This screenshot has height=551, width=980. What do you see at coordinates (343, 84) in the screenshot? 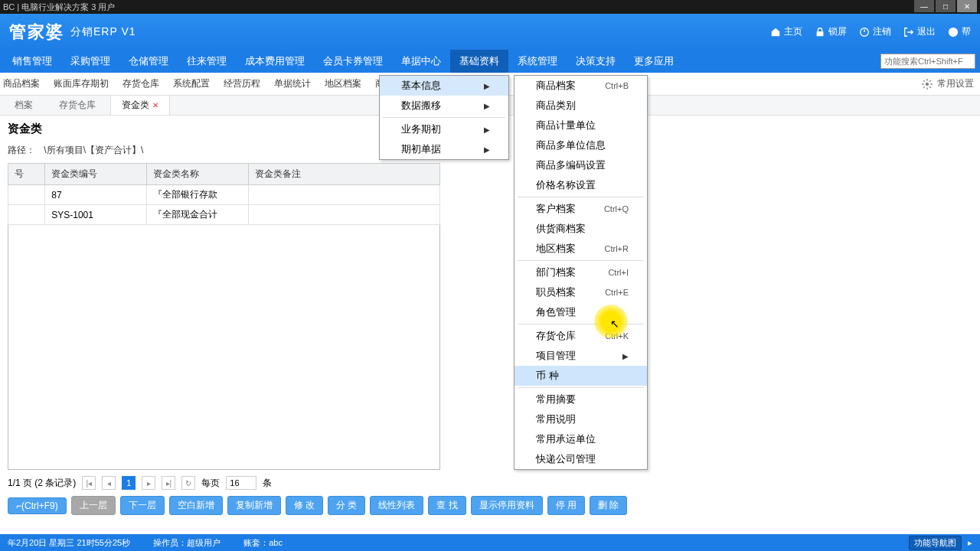
I see `toolbar-item: 地区档案` at bounding box center [343, 84].